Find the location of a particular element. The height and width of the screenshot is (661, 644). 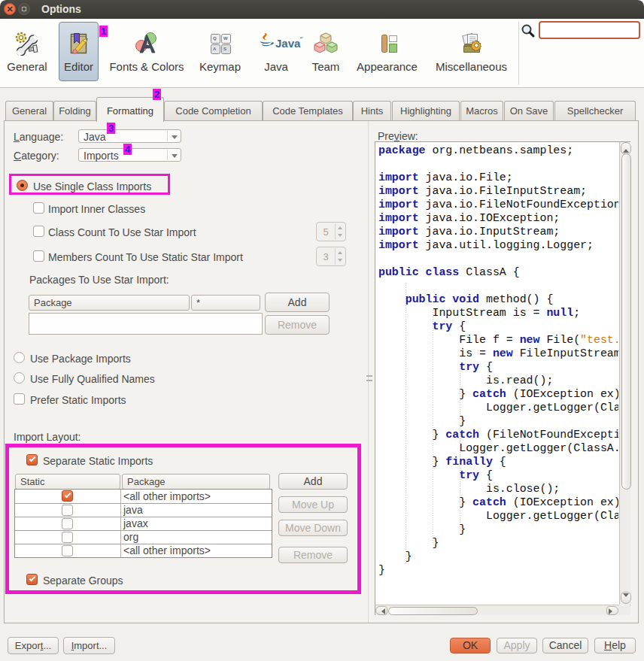

svg-text: W is located at coordinates (226, 38).